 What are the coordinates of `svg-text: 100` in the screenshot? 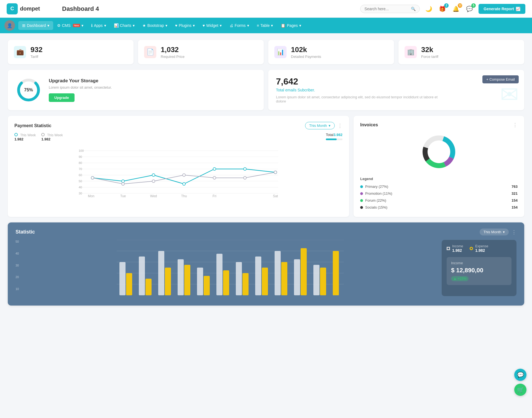 It's located at (81, 151).